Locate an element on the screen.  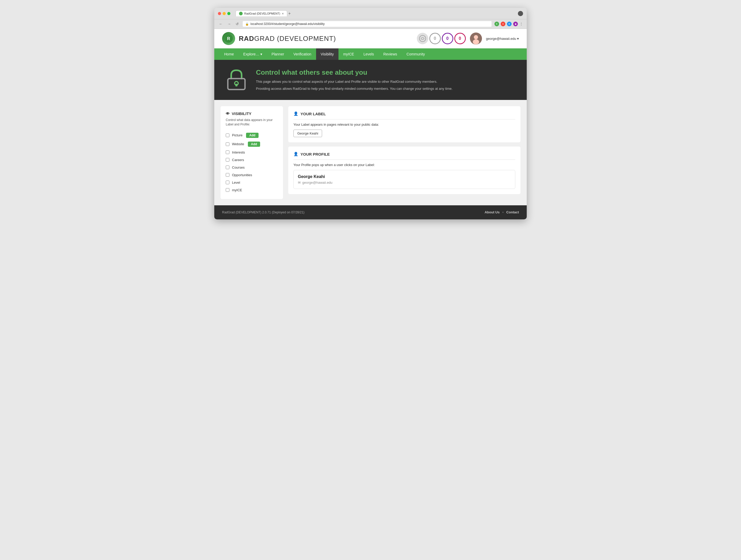
label-chip: George Keahi is located at coordinates (308, 133).